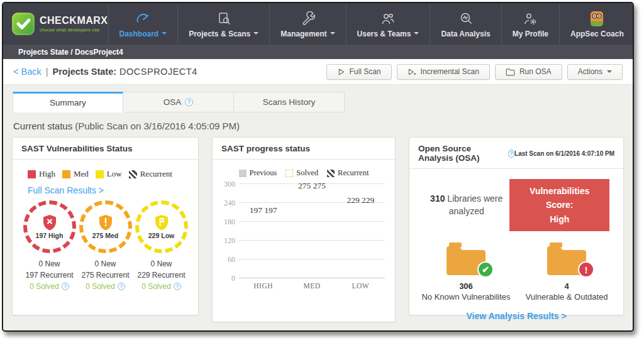 The width and height of the screenshot is (644, 343). Describe the element at coordinates (23, 24) in the screenshot. I see `checkmarx-logo-icon` at that location.